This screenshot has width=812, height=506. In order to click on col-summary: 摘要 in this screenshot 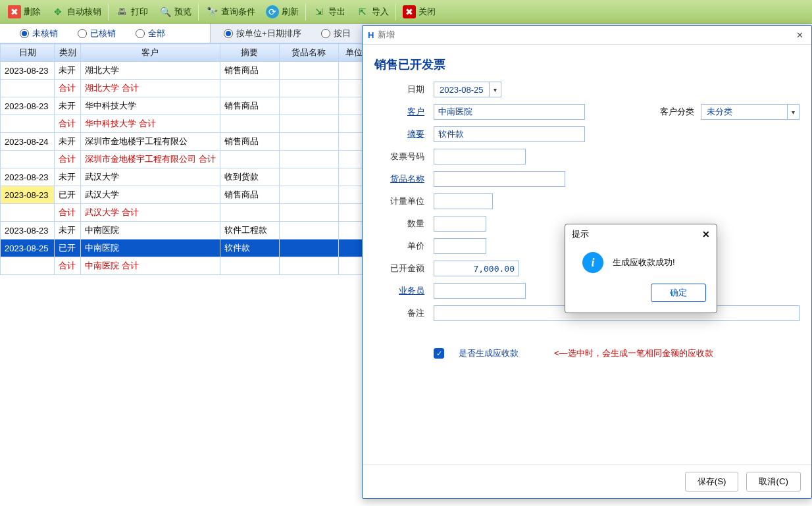, I will do `click(249, 53)`.